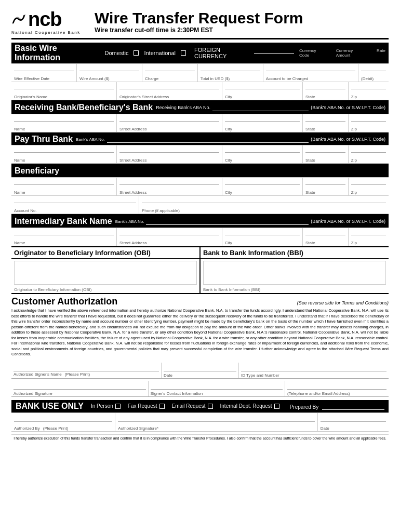  Describe the element at coordinates (369, 129) in the screenshot. I see `rb-zip-label: Zip` at that location.